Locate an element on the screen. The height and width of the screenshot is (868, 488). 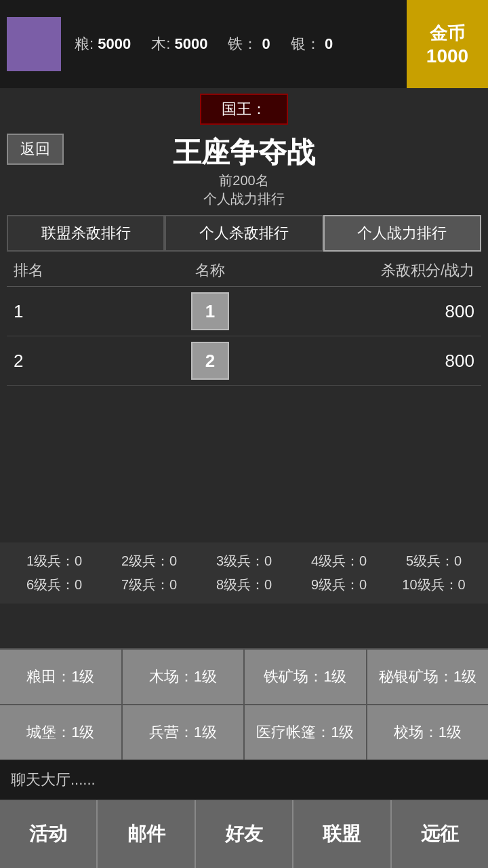
rank-2: 2 is located at coordinates (41, 361).